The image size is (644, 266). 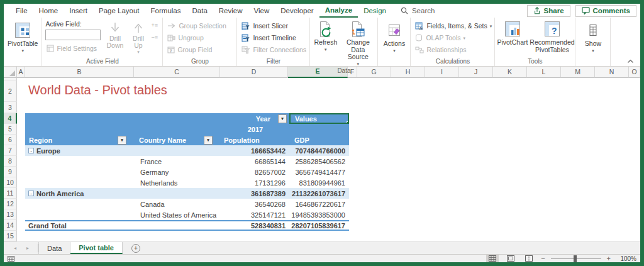 I want to click on row-header-5: 5, so click(x=10, y=130).